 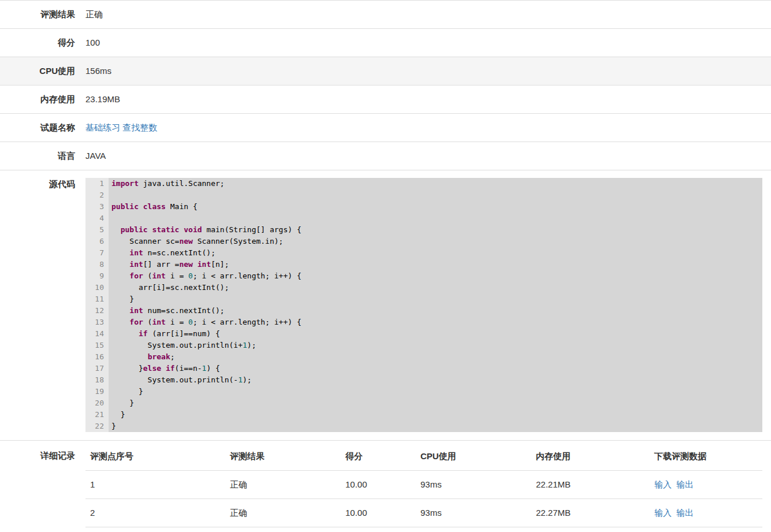 What do you see at coordinates (116, 128) in the screenshot?
I see `problem-value: 基础练习 查找整数` at bounding box center [116, 128].